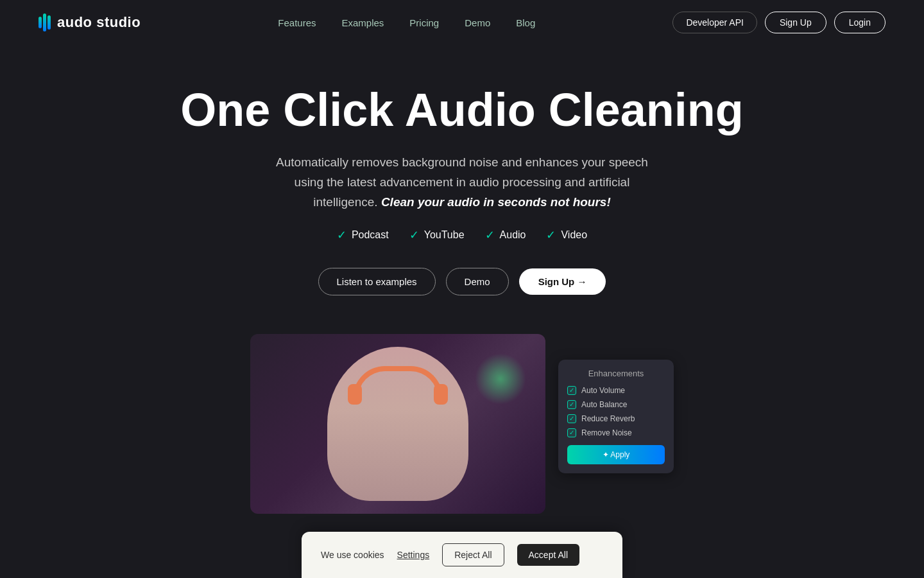 The width and height of the screenshot is (924, 578). What do you see at coordinates (462, 22) in the screenshot?
I see `navbar: audo studio Features Examples Pricing De…` at bounding box center [462, 22].